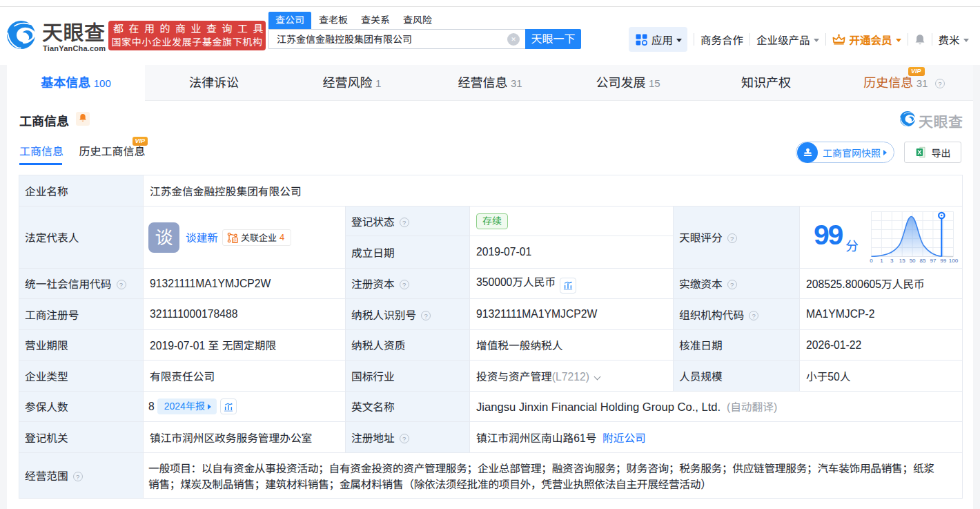  What do you see at coordinates (954, 260) in the screenshot?
I see `svg-text: 100` at bounding box center [954, 260].